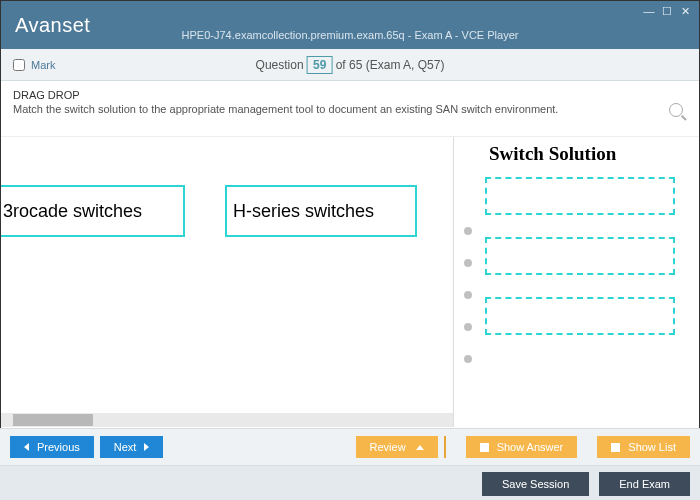 This screenshot has width=700, height=500. Describe the element at coordinates (19, 65) in the screenshot. I see `mark-checkbox` at that location.